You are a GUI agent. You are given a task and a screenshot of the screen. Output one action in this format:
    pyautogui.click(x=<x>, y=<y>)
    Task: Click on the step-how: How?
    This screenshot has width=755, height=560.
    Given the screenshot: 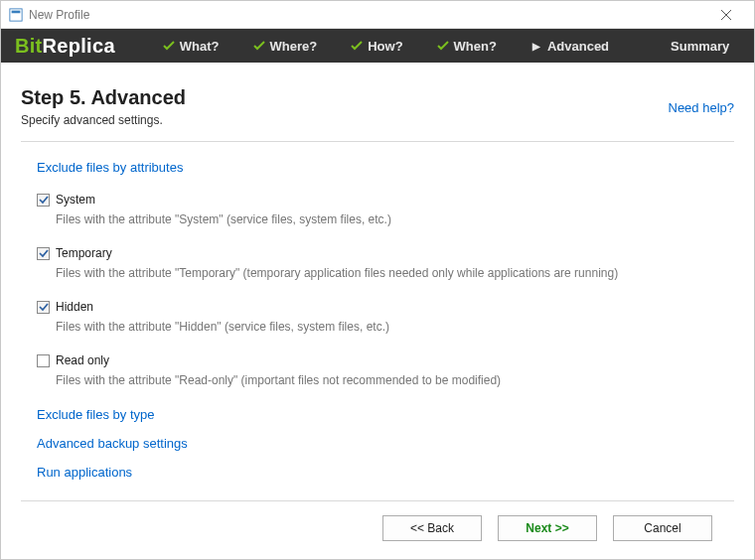 What is the action you would take?
    pyautogui.click(x=377, y=46)
    